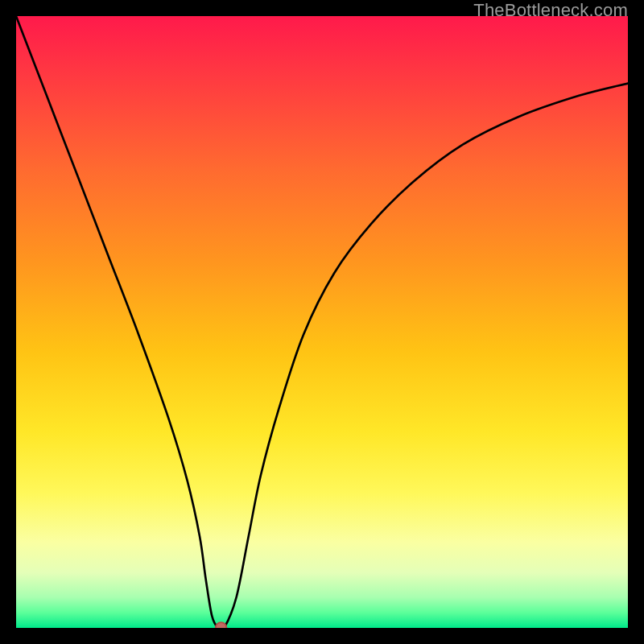 The width and height of the screenshot is (644, 644). What do you see at coordinates (221, 625) in the screenshot?
I see `optimal-point-marker` at bounding box center [221, 625].